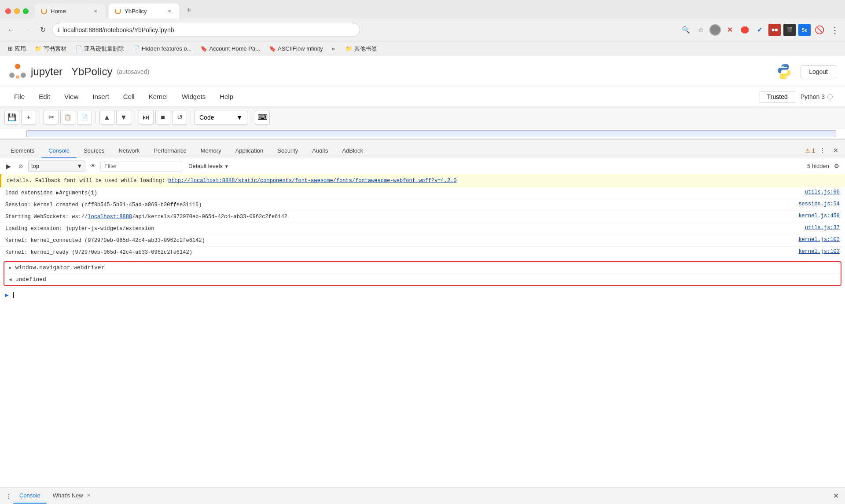  Describe the element at coordinates (745, 30) in the screenshot. I see `ext-stop-icon: 🛑` at that location.